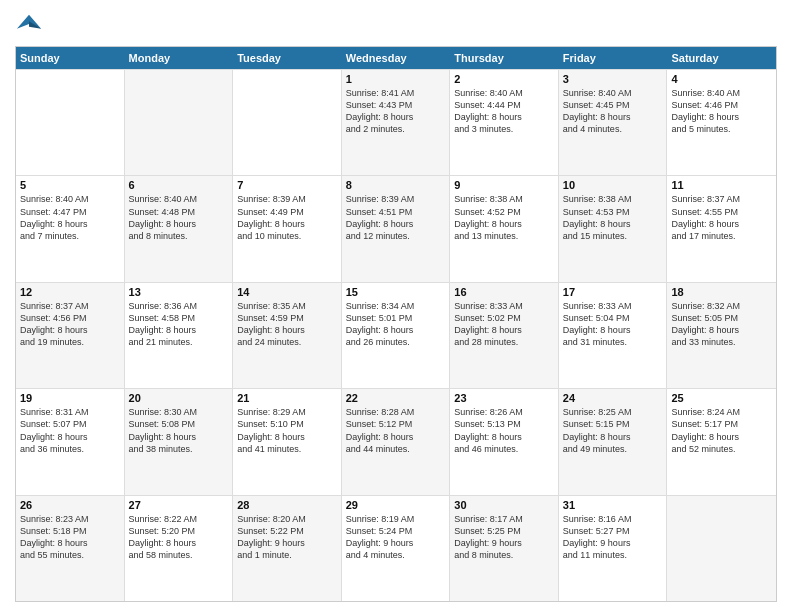 Image resolution: width=792 pixels, height=612 pixels. What do you see at coordinates (396, 122) in the screenshot?
I see `cal-cell: 1Sunrise: 8:41 AMSunset: 4:43 PMDaylight…` at bounding box center [396, 122].